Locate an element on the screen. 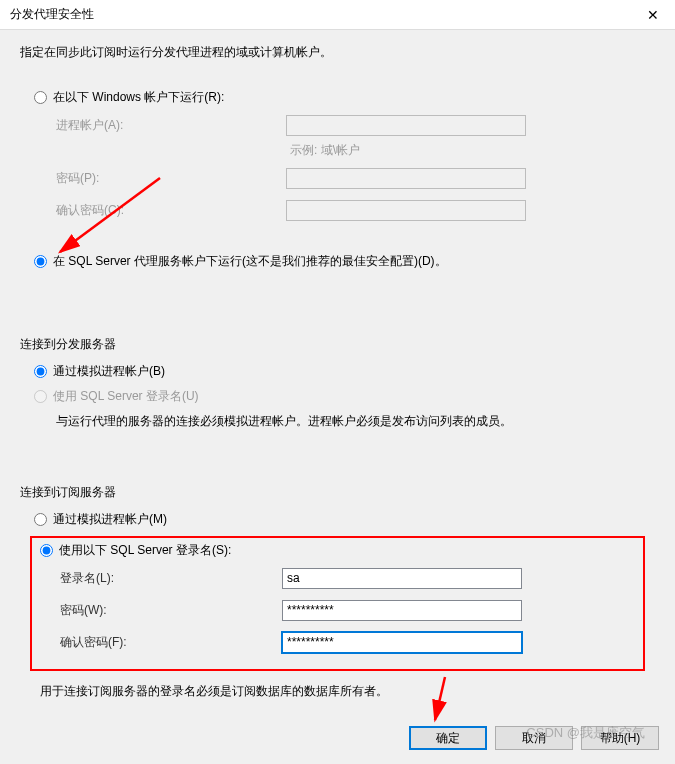 The height and width of the screenshot is (764, 675). run-as-sqlagent-label: 在 SQL Server 代理服务帐户下运行(这不是我们推荐的最佳安全配置)(D… is located at coordinates (250, 262).